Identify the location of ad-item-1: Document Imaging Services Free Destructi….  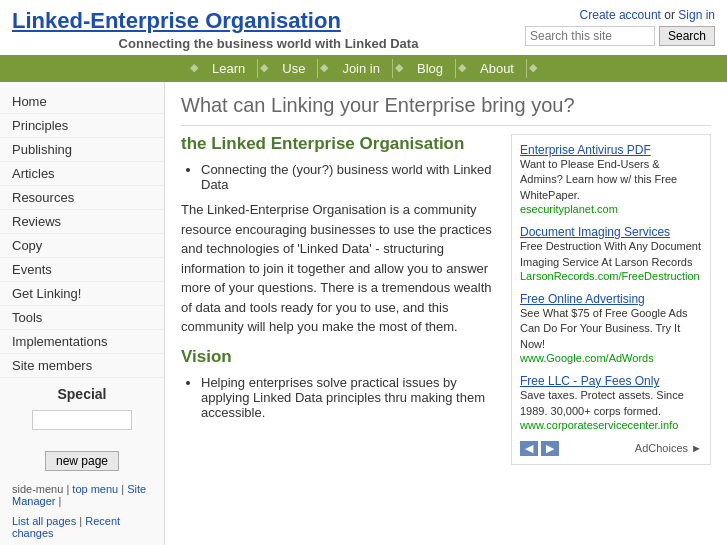
(611, 254).